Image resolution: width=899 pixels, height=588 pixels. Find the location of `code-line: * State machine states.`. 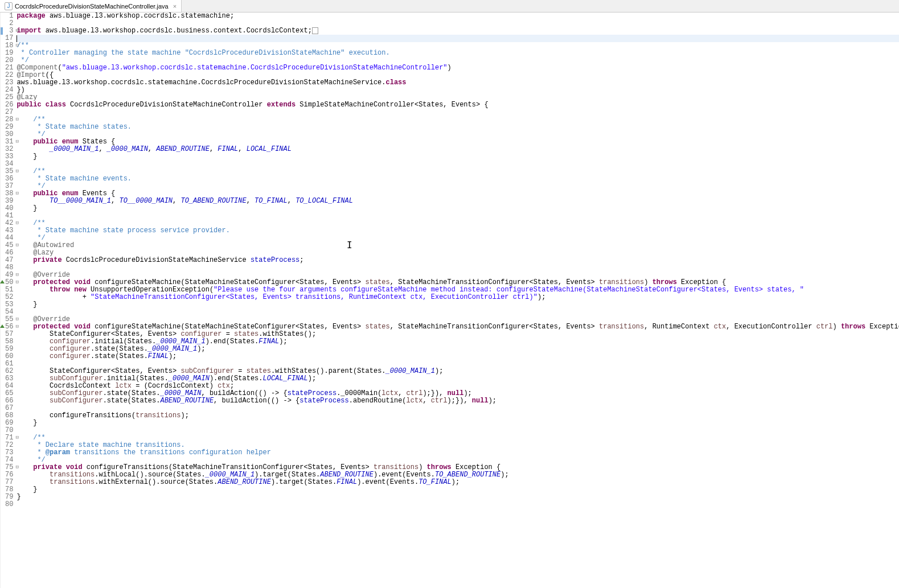

code-line: * State machine states. is located at coordinates (458, 128).